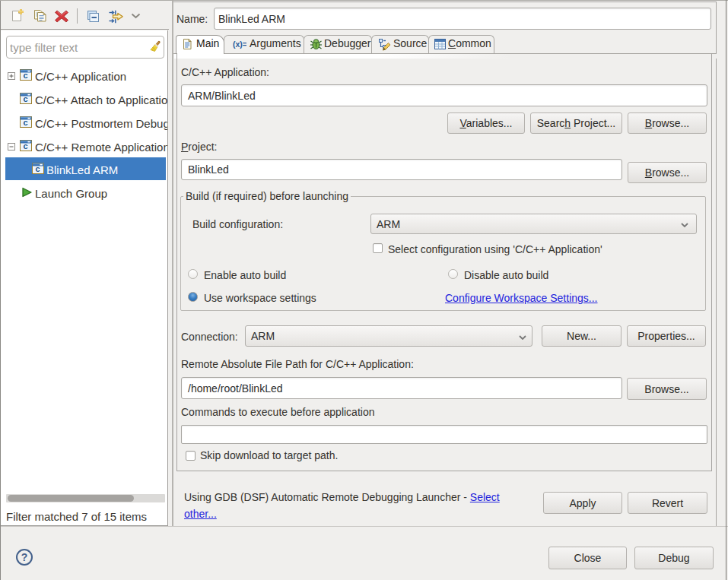 The height and width of the screenshot is (580, 728). What do you see at coordinates (240, 44) in the screenshot?
I see `svg-text: (x)=` at bounding box center [240, 44].